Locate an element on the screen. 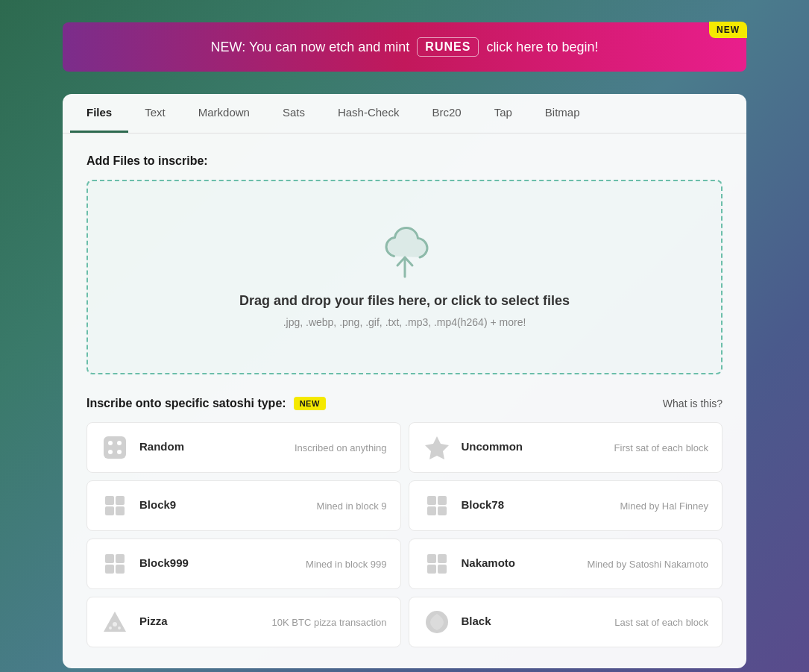 The image size is (809, 672). tab-hash-check: Hash-Check is located at coordinates (368, 113).